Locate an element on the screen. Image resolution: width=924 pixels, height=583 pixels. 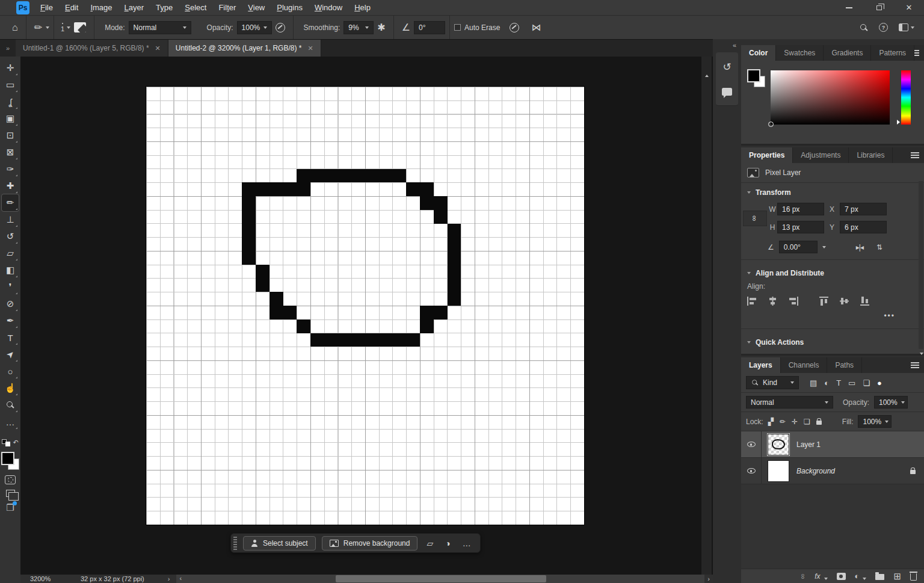
align-center-horizontal-icon is located at coordinates (772, 301).